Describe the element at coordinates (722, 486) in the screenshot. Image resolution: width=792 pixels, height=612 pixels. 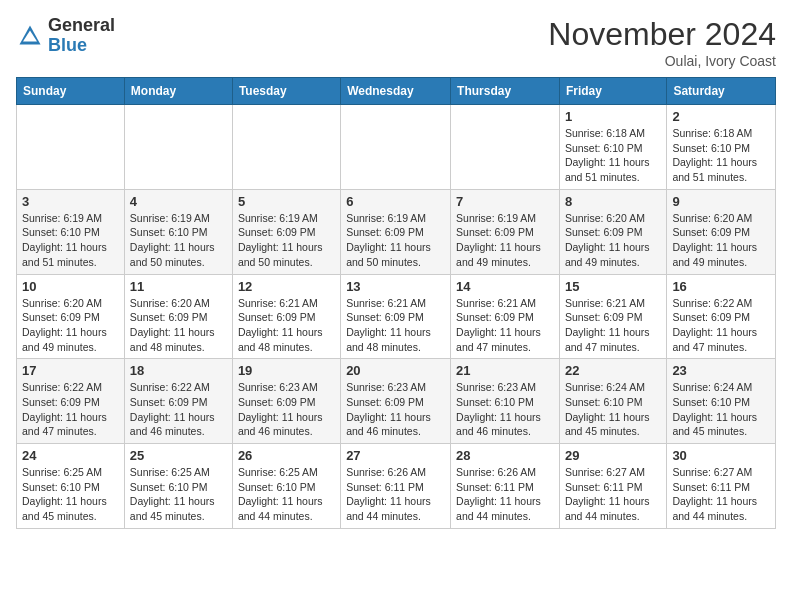
I see `calendar-cell: 30Sunrise: 6:27 AMSunset: 6:11 PMDayligh…` at that location.